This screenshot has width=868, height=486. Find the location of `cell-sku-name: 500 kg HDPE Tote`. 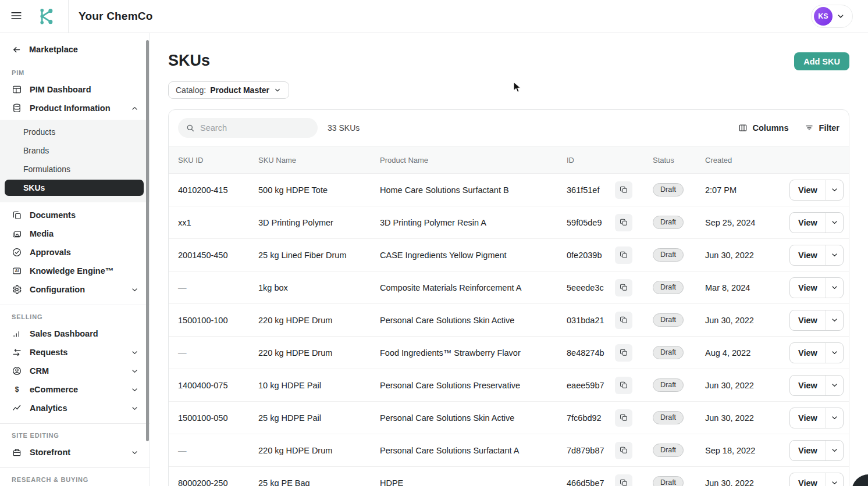

cell-sku-name: 500 kg HDPE Tote is located at coordinates (319, 190).